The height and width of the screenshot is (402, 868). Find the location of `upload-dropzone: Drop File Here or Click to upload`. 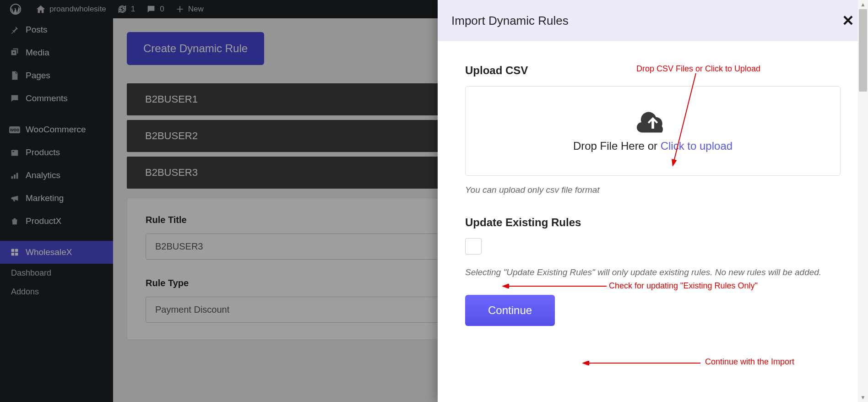

upload-dropzone: Drop File Here or Click to upload is located at coordinates (653, 131).